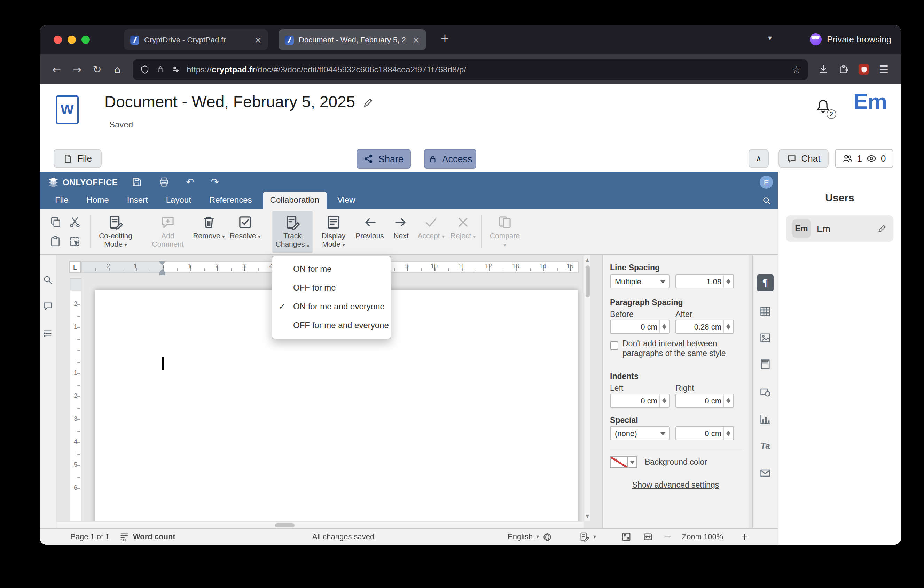 The image size is (924, 588). I want to click on indent-left-input: 0 cm, so click(640, 401).